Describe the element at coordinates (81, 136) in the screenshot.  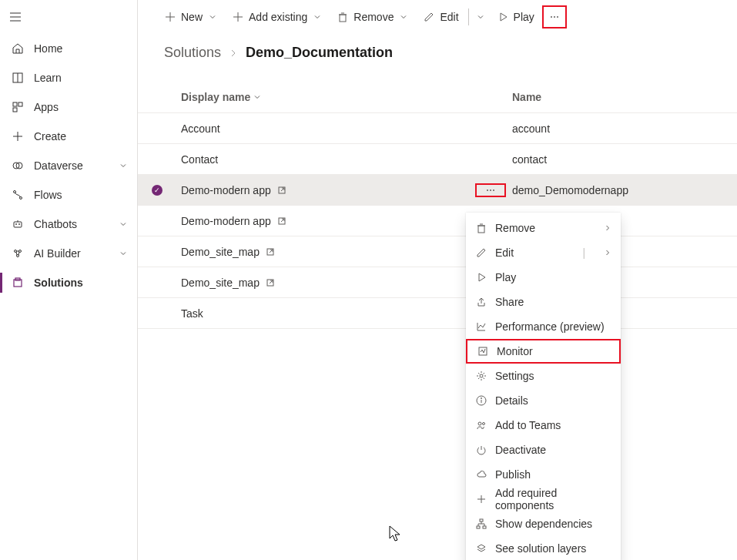
I see `sidebar-item-label: Create` at that location.